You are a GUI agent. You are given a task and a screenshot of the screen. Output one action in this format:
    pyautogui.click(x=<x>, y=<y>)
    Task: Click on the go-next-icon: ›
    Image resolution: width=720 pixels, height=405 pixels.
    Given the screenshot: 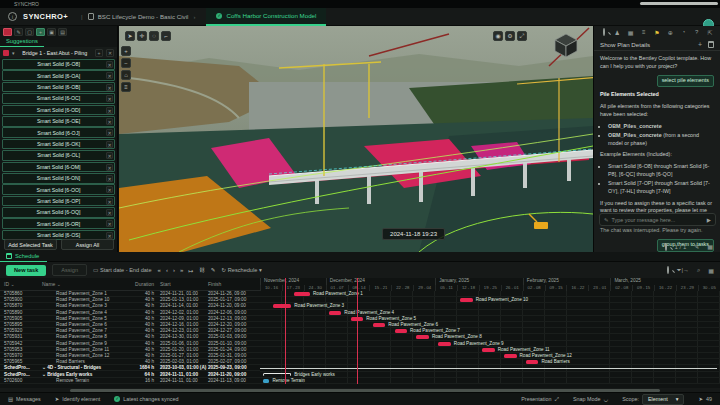 What is the action you would take?
    pyautogui.click(x=174, y=270)
    